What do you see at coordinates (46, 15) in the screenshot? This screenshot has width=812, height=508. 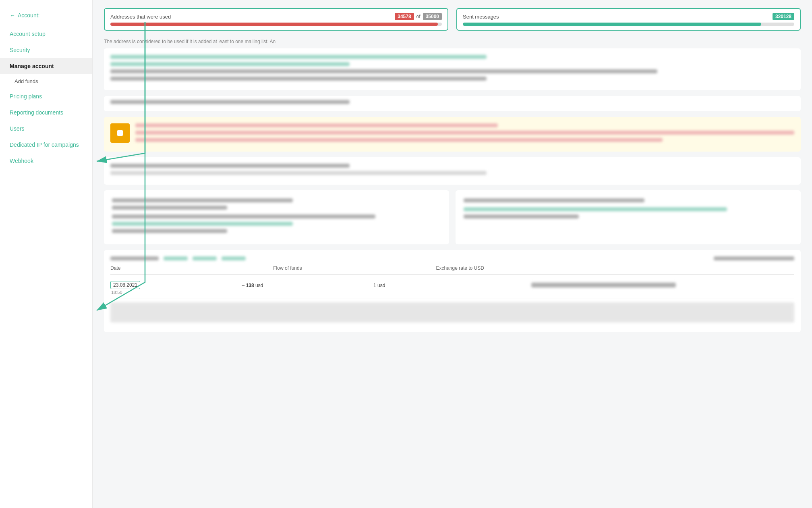 I see `back-link: ← Account:` at bounding box center [46, 15].